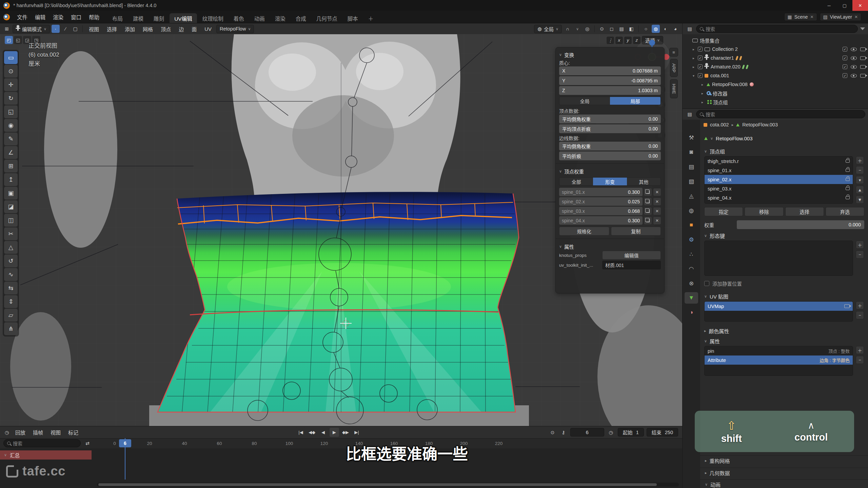 The image size is (868, 488). I want to click on weight-value-field: spine_01.x0.300, so click(601, 192).